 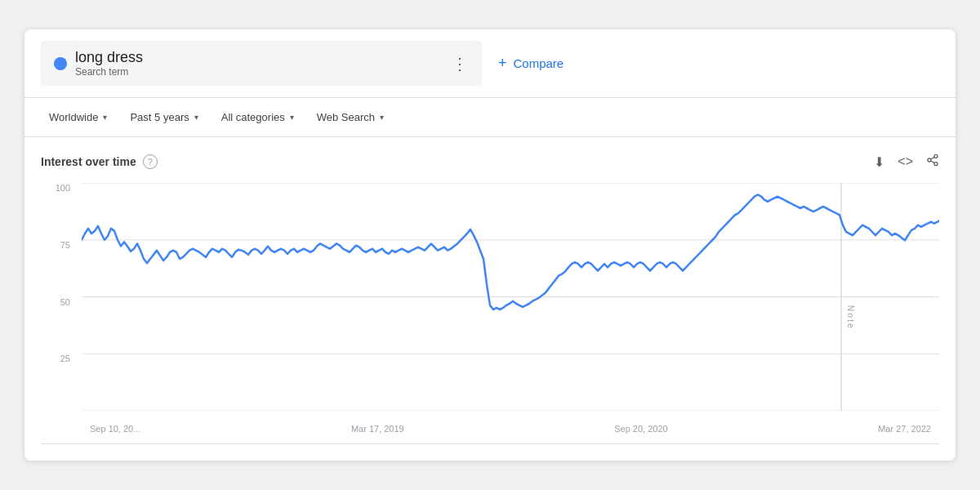 I want to click on y-label-75: 75, so click(x=59, y=245).